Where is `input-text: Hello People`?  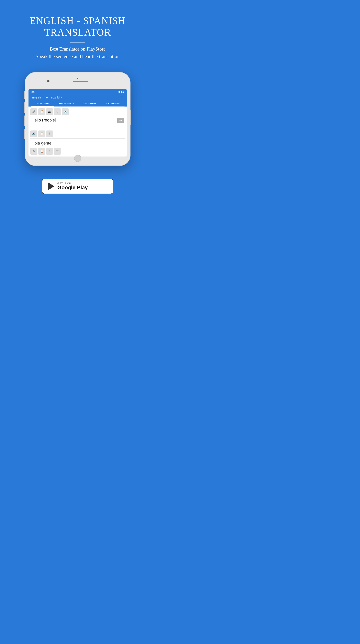
input-text: Hello People is located at coordinates (43, 120).